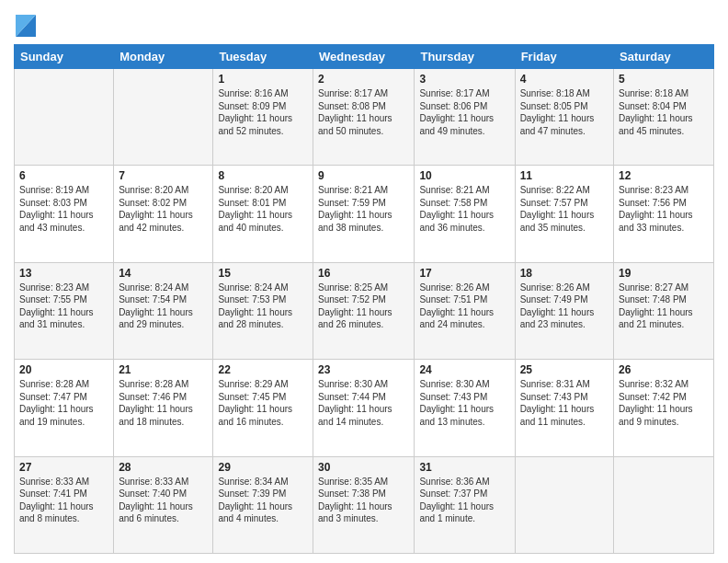 The image size is (728, 563). Describe the element at coordinates (465, 213) in the screenshot. I see `calendar-cell: 10Sunrise: 8:21 AM Sunset: 7:58 PM Dayli…` at that location.